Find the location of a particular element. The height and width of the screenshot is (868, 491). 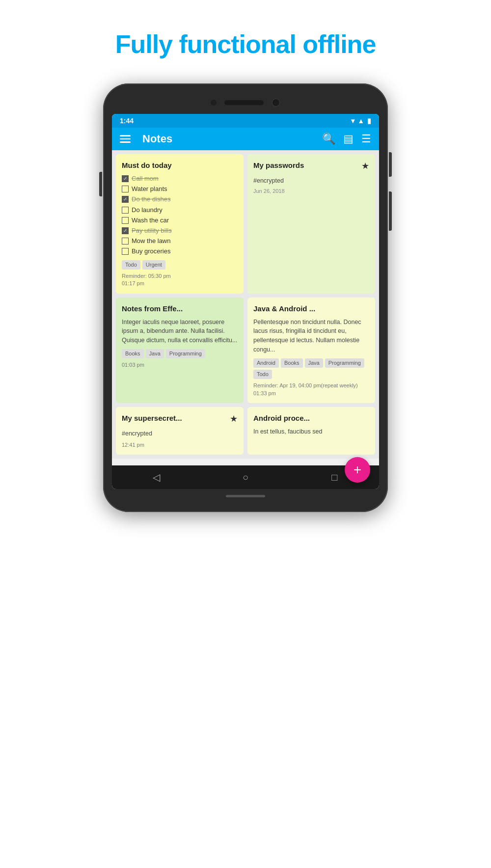

back-button: ◁ is located at coordinates (157, 477).